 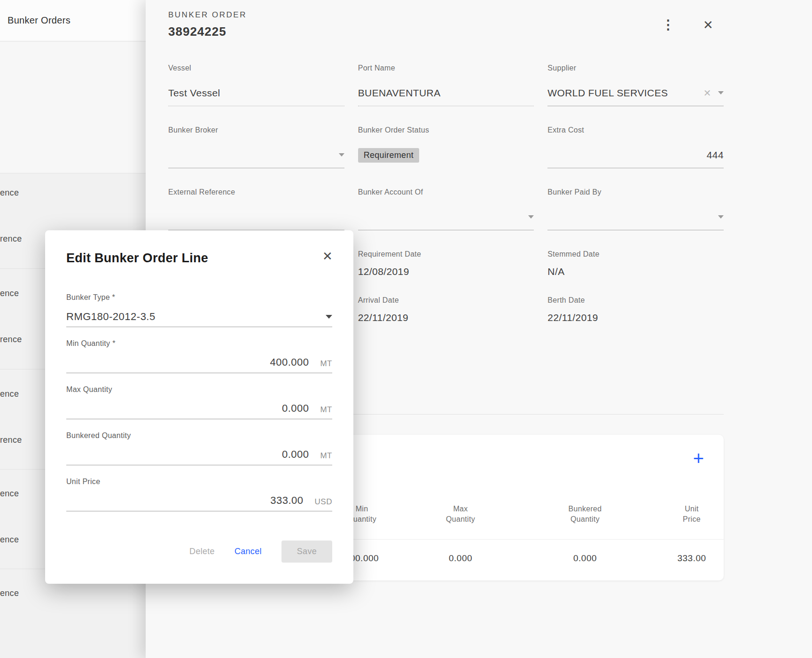 I want to click on field-unit-price: Unit Price 333.00 USD, so click(x=199, y=494).